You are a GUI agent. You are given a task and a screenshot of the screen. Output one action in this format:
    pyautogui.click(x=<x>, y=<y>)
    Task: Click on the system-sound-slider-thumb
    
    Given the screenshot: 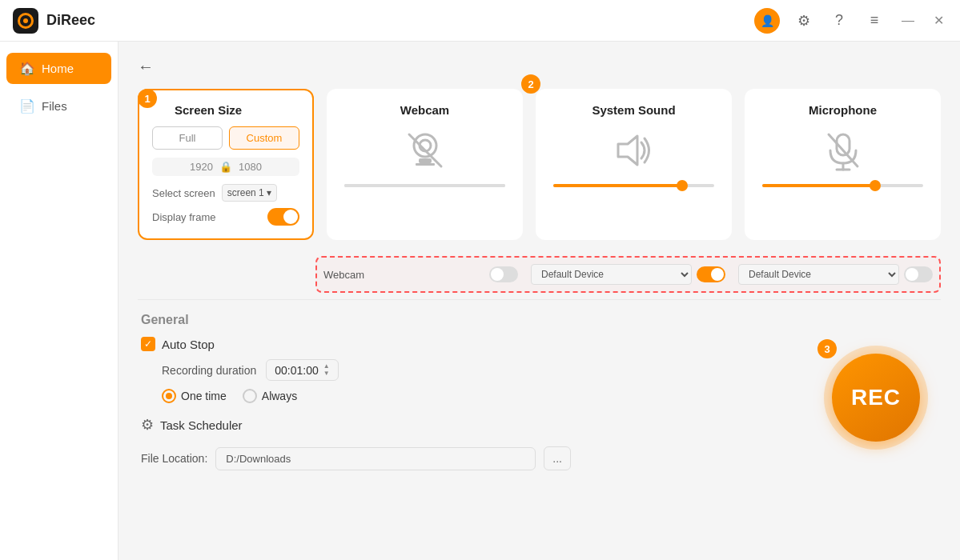 What is the action you would take?
    pyautogui.click(x=682, y=186)
    